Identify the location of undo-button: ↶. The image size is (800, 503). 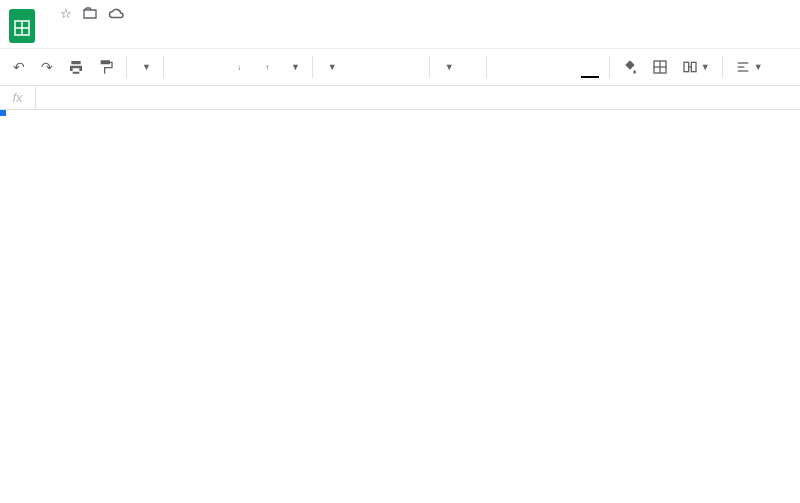
(19, 67).